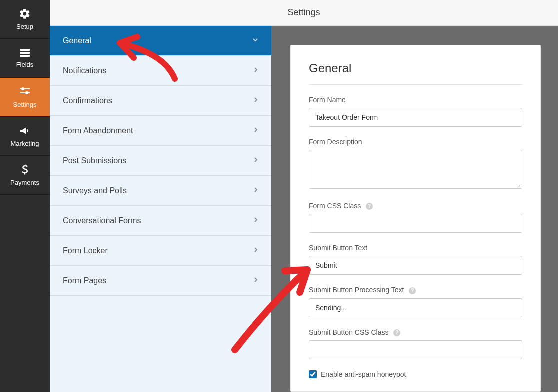  What do you see at coordinates (161, 71) in the screenshot?
I see `submenu-item-notifications: Notifications` at bounding box center [161, 71].